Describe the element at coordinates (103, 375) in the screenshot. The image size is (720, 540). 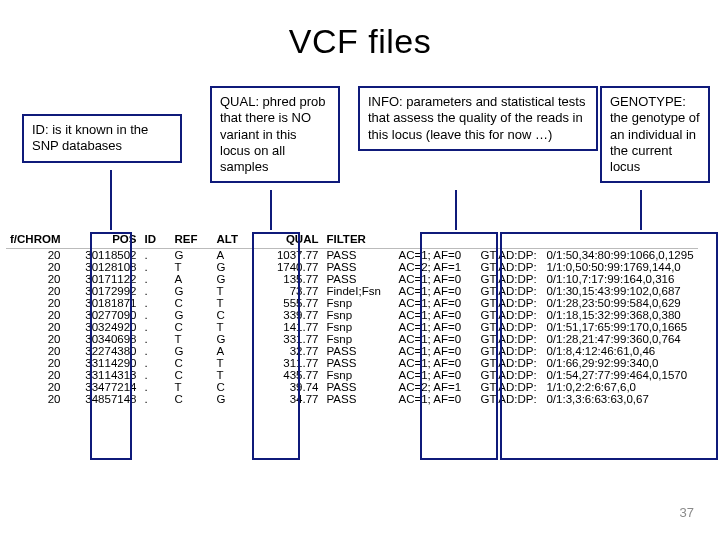
I see `table-cell: 33114313` at that location.